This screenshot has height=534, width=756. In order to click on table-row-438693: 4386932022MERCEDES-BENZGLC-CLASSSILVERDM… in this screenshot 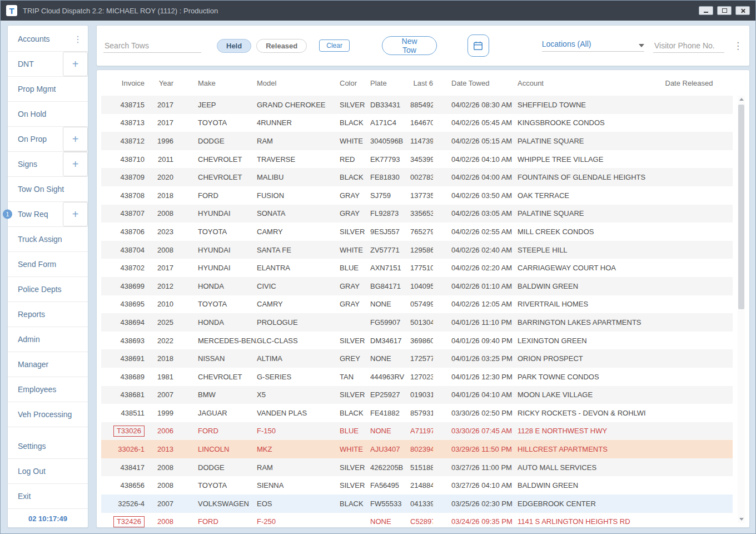, I will do `click(417, 340)`.